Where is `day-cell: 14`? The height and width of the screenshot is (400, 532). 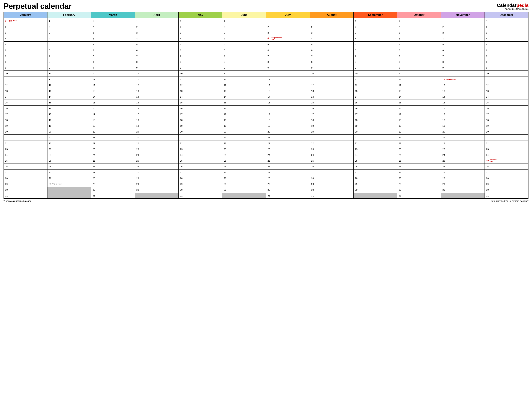
day-cell: 14 is located at coordinates (332, 97).